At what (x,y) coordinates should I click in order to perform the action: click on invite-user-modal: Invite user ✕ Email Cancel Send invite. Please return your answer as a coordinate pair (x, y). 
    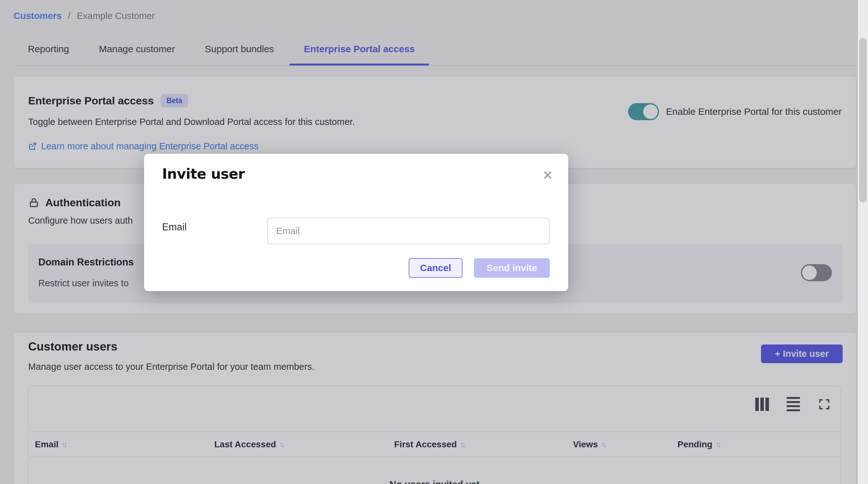
    Looking at the image, I should click on (356, 222).